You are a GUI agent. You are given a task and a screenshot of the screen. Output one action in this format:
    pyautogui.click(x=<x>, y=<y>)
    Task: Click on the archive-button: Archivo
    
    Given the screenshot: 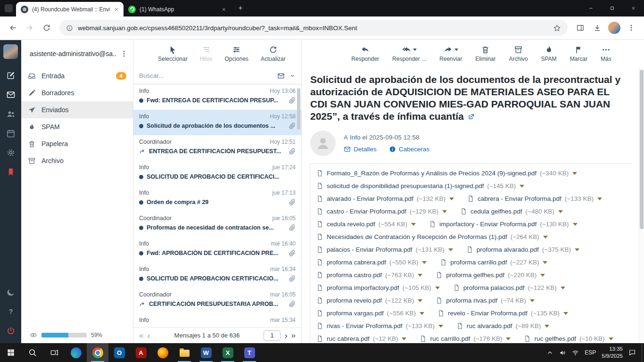 What is the action you would take?
    pyautogui.click(x=518, y=54)
    